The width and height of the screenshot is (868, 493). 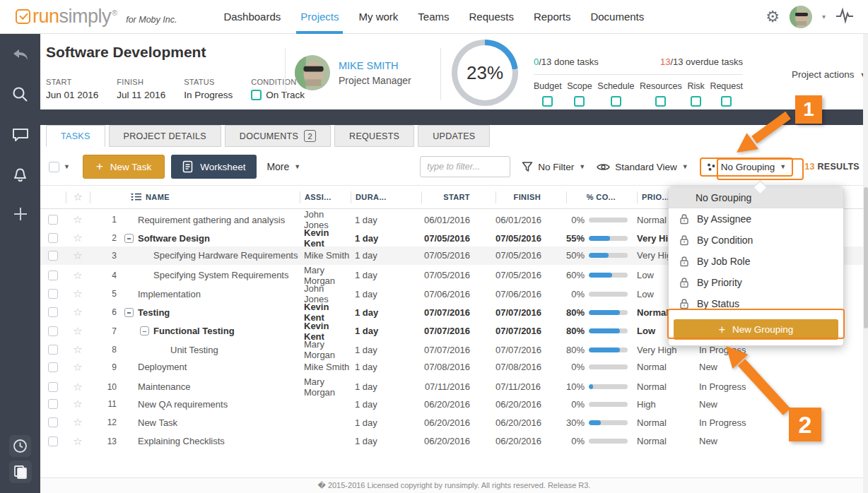 I want to click on manager-name-link: MIKE SMITH, so click(x=375, y=66).